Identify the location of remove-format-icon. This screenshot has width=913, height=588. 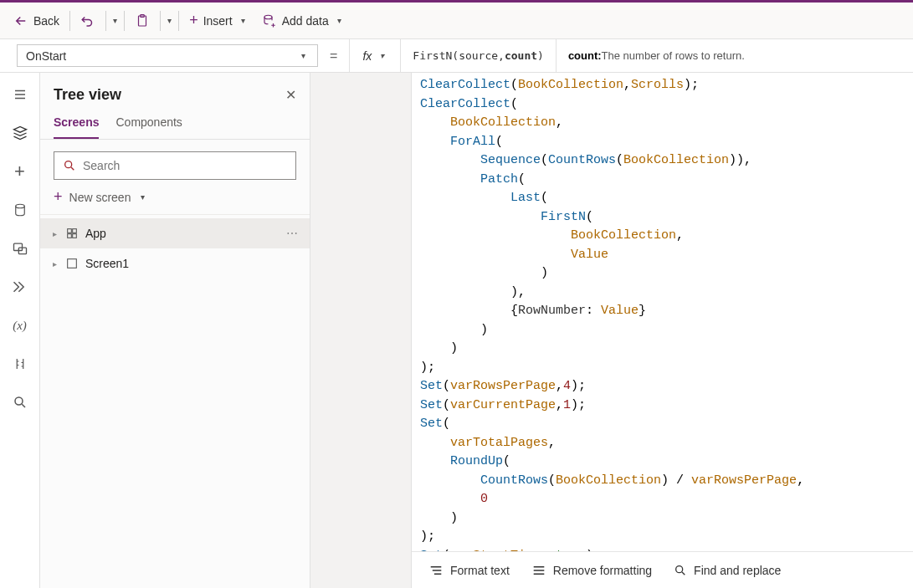
(539, 570).